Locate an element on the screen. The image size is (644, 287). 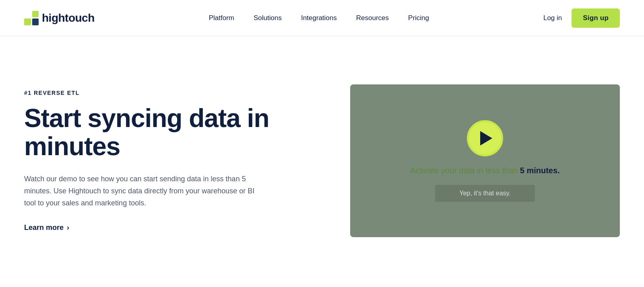
learn-more-label: Learn more is located at coordinates (44, 228).